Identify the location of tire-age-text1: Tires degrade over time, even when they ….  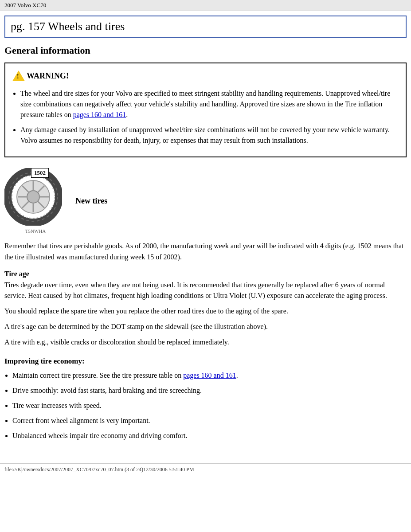
(206, 291).